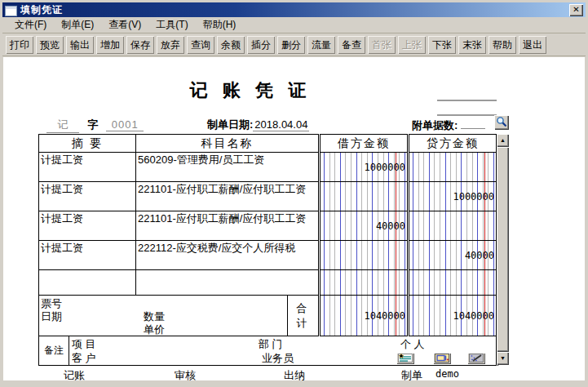  Describe the element at coordinates (277, 358) in the screenshot. I see `salesman-label: 业务员` at that location.